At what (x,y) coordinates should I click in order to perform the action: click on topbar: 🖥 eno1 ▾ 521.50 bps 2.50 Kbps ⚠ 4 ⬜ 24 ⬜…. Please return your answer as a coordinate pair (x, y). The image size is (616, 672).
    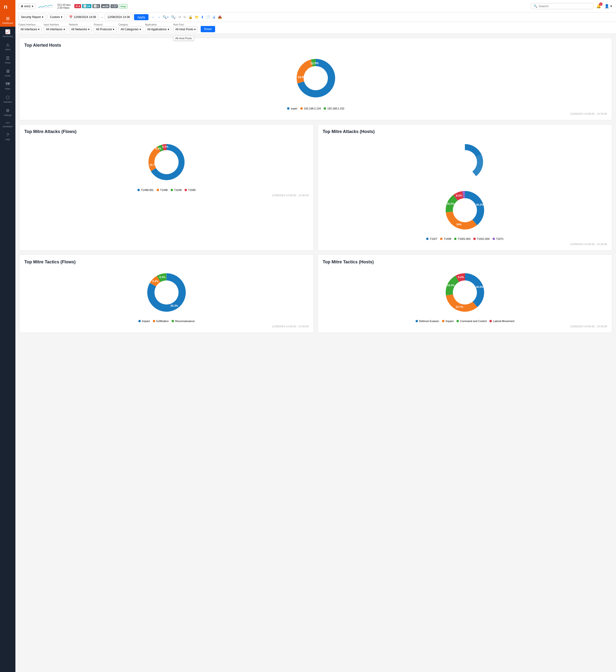
    Looking at the image, I should click on (316, 6).